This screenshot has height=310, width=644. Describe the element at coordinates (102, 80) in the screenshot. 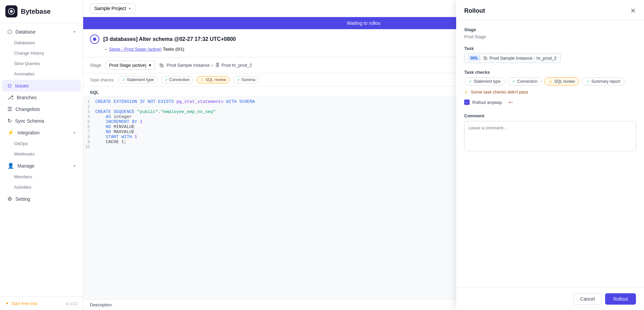

I see `checks-label: Task checks` at that location.